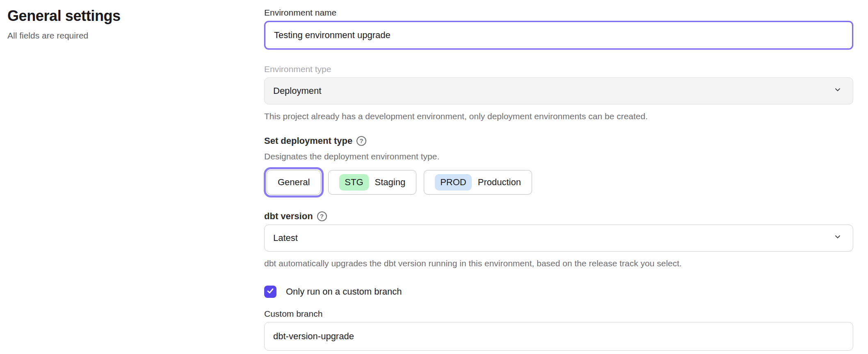 Image resolution: width=868 pixels, height=354 pixels. Describe the element at coordinates (136, 16) in the screenshot. I see `page-title: General settings` at that location.